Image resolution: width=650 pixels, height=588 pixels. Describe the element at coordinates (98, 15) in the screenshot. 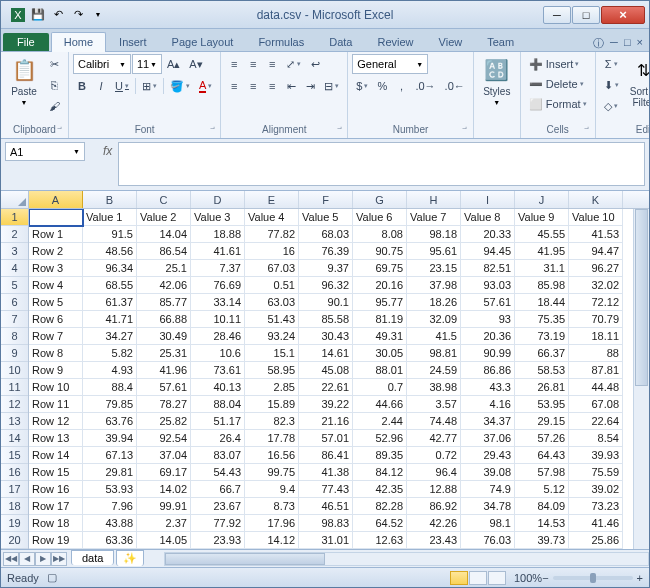

I see `qat-customize-icon: ▼` at that location.